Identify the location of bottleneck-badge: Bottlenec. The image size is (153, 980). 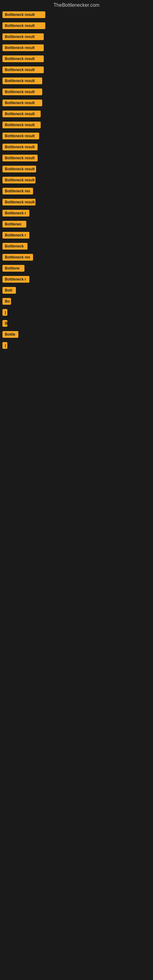
(14, 224).